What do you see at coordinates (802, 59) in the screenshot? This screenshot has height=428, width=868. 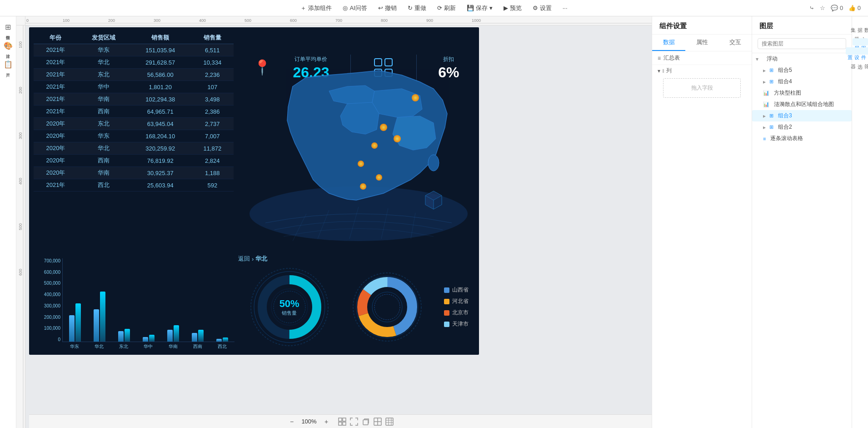 I see `layer-item: ▾浮动` at bounding box center [802, 59].